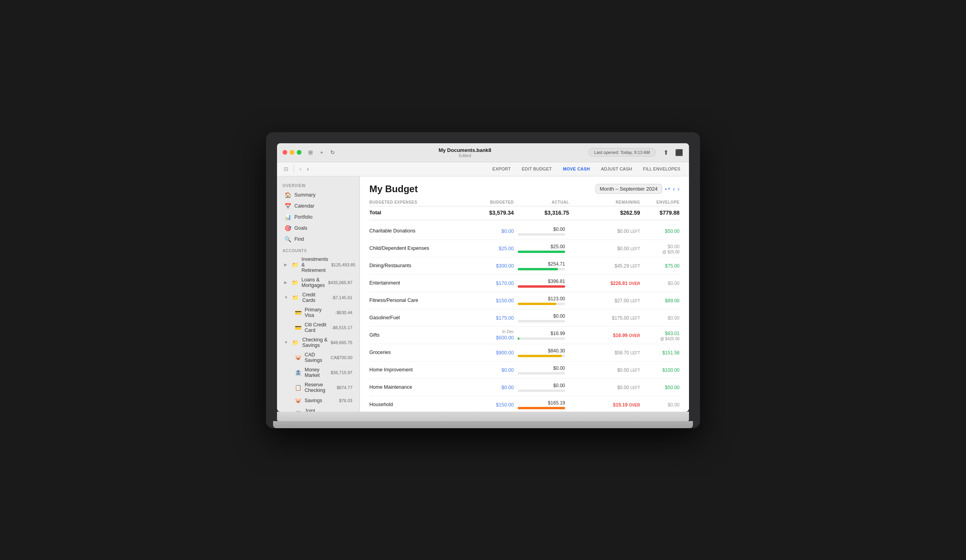 This screenshot has height=560, width=966. Describe the element at coordinates (524, 283) in the screenshot. I see `table-row: Entertainment $170.00 $396.81 $226.81 OV…` at that location.